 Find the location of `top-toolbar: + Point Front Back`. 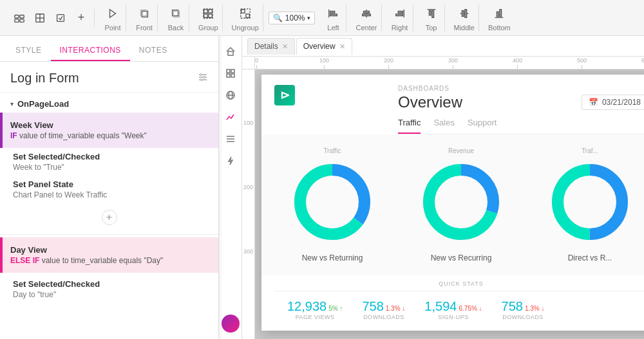

top-toolbar: + Point Front Back is located at coordinates (322, 18).